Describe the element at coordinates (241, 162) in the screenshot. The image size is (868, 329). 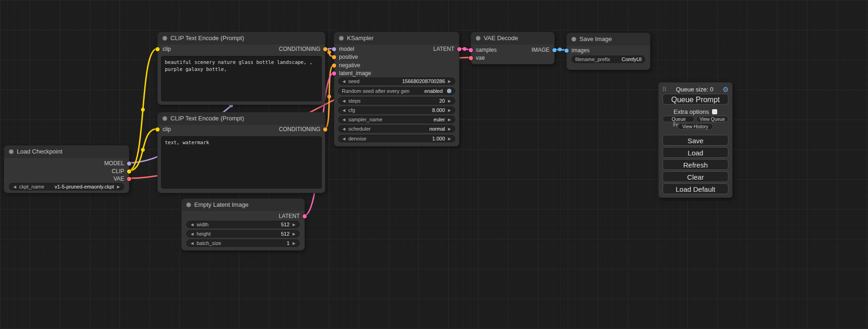
I see `negative-prompt-textarea: text, watermark` at that location.